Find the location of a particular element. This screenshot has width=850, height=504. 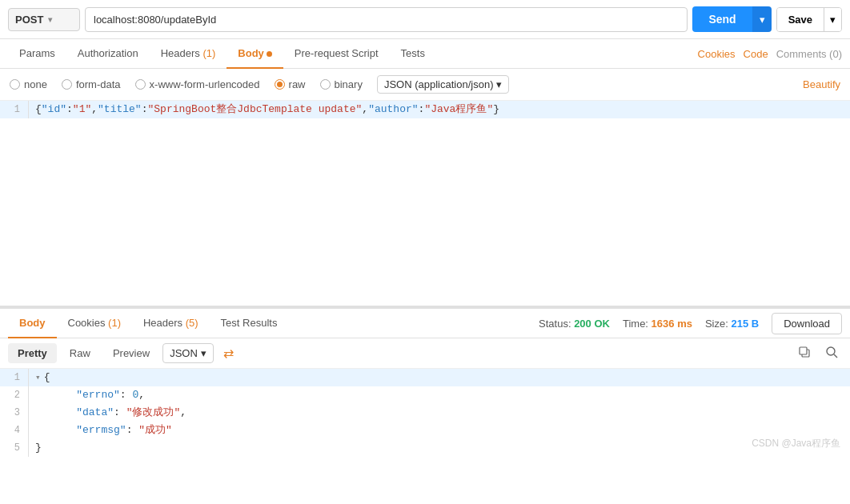

view-tab-preview: Preview is located at coordinates (131, 354).